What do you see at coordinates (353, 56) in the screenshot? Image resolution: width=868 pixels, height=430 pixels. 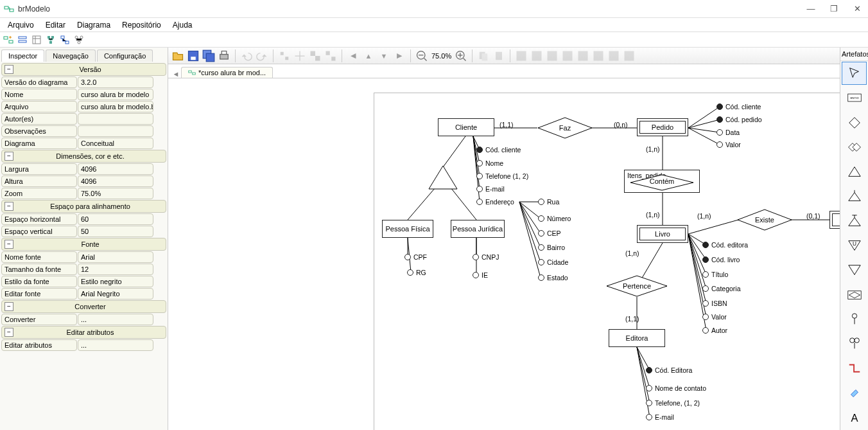 I see `nav-left-icon: ◀` at bounding box center [353, 56].